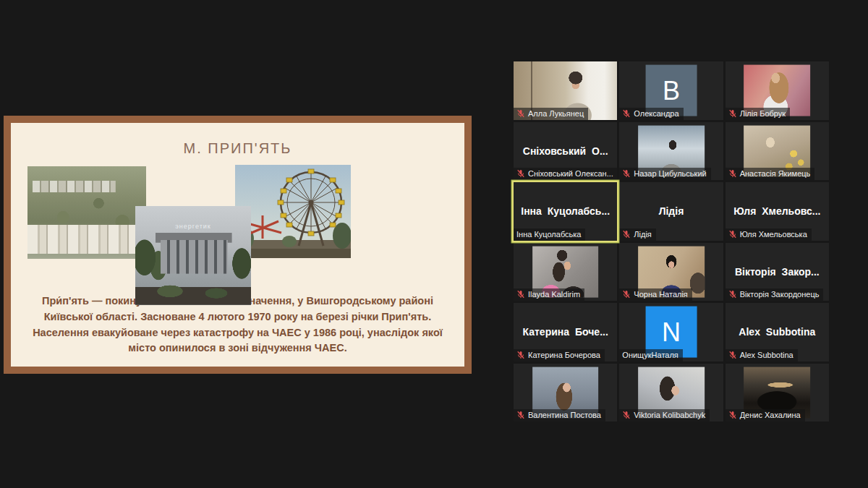 The height and width of the screenshot is (488, 868). What do you see at coordinates (642, 234) in the screenshot?
I see `participant-name-label: Лідія` at bounding box center [642, 234].